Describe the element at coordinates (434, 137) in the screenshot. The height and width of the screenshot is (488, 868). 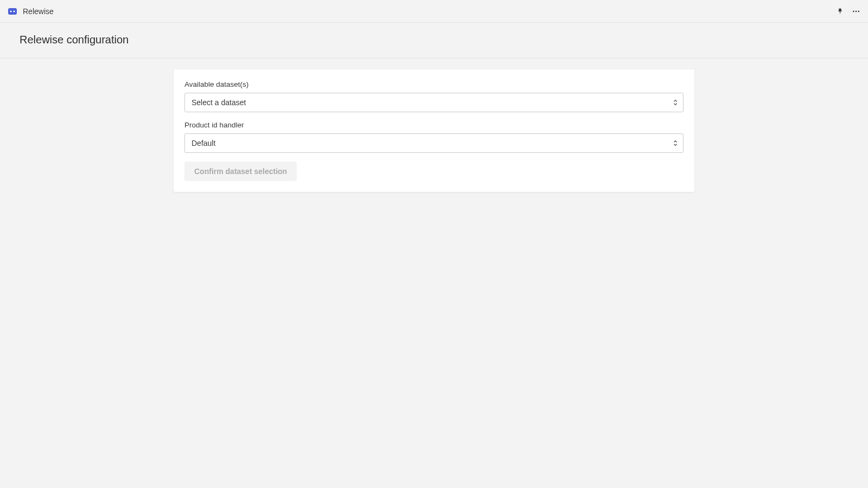
I see `handler-form-group: Product id handler Default` at that location.